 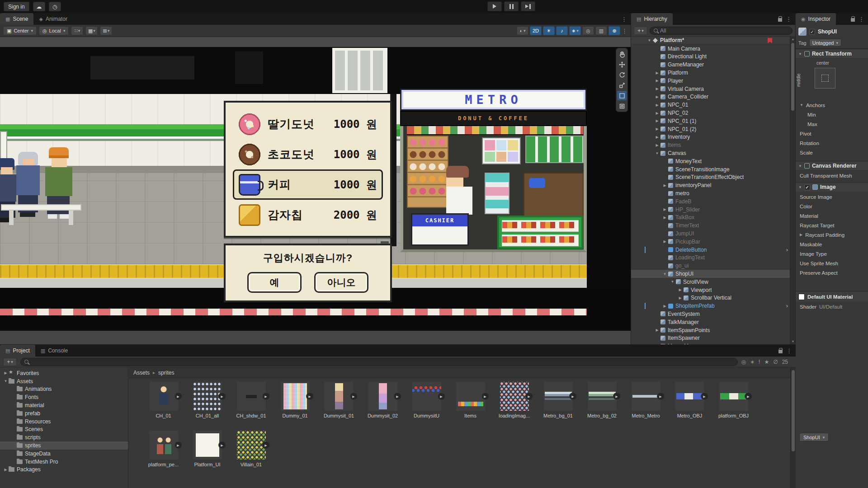 I want to click on hierarchy-row: ▼ Platform*, so click(x=711, y=41).